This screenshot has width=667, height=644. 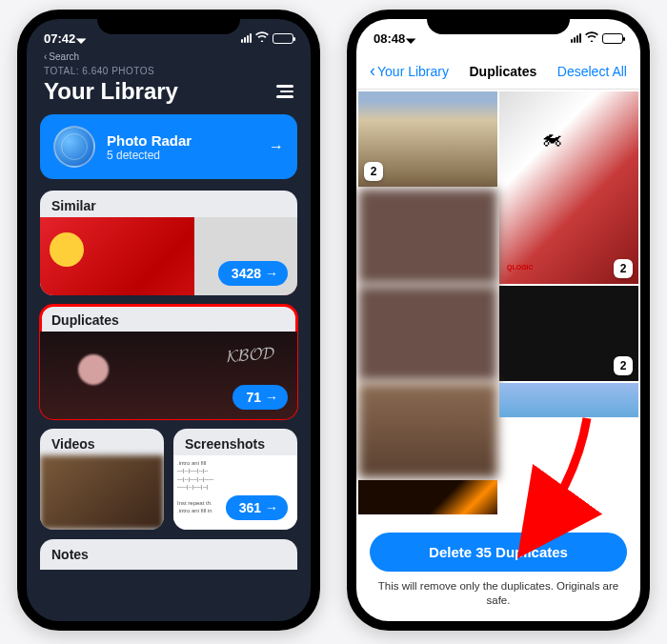 What do you see at coordinates (102, 479) in the screenshot?
I see `videos-card: Videos` at bounding box center [102, 479].